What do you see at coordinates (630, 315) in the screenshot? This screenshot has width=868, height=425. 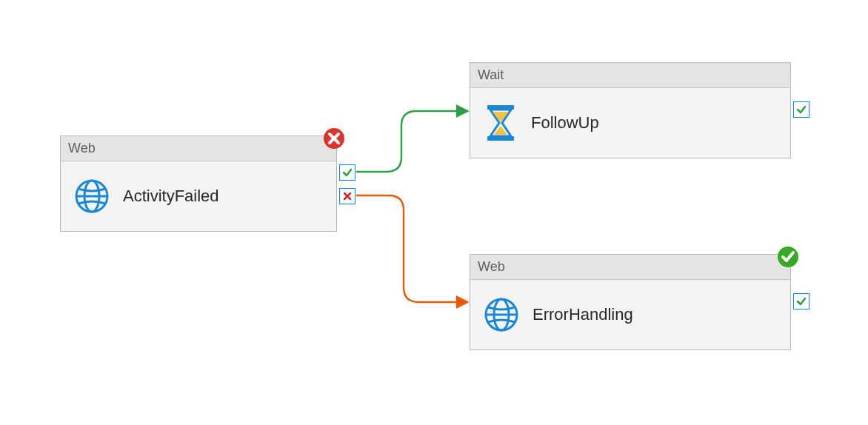 I see `activity-body: ErrorHandling` at bounding box center [630, 315].